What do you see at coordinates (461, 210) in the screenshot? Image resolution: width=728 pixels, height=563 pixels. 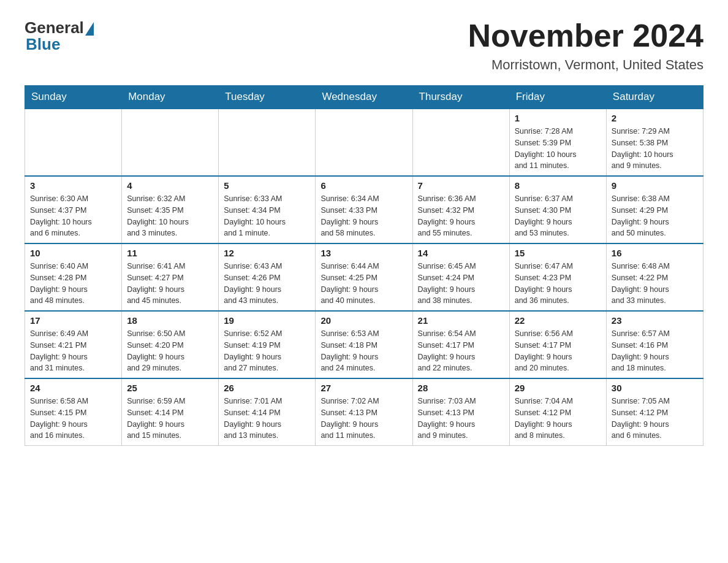 I see `calendar-cell-2-5: 7Sunrise: 6:36 AM Sunset: 4:32 PM Daylig…` at bounding box center [461, 210].